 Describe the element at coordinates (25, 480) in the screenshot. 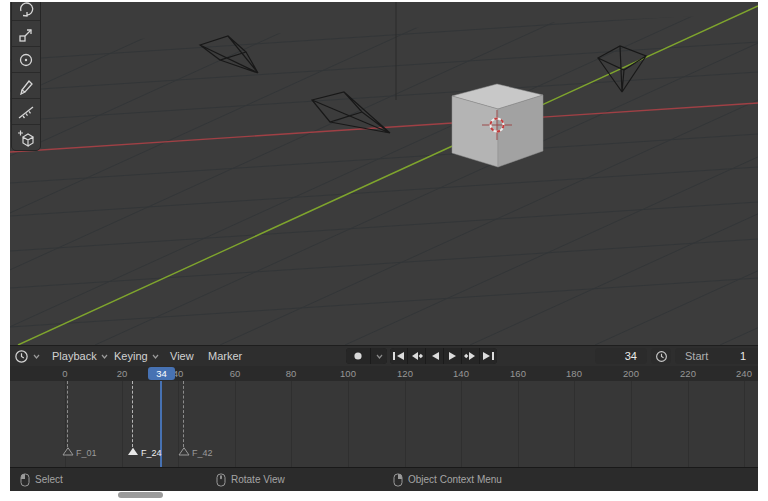

I see `mouse-left-click-icon` at that location.